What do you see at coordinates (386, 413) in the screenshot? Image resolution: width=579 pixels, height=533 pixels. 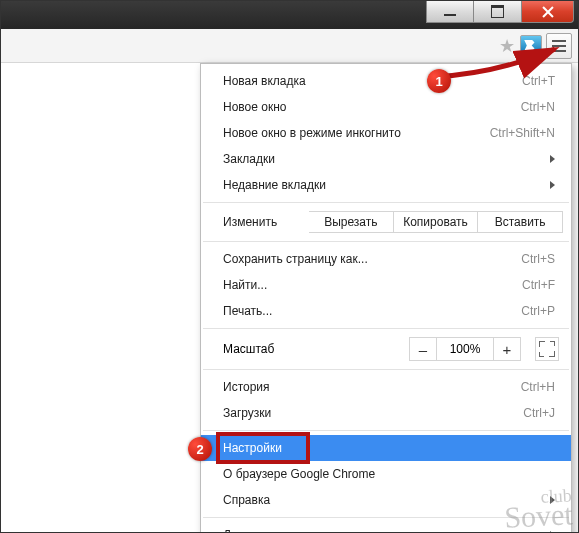 I see `menu-item-downloads: Загрузки Ctrl+J` at bounding box center [386, 413].